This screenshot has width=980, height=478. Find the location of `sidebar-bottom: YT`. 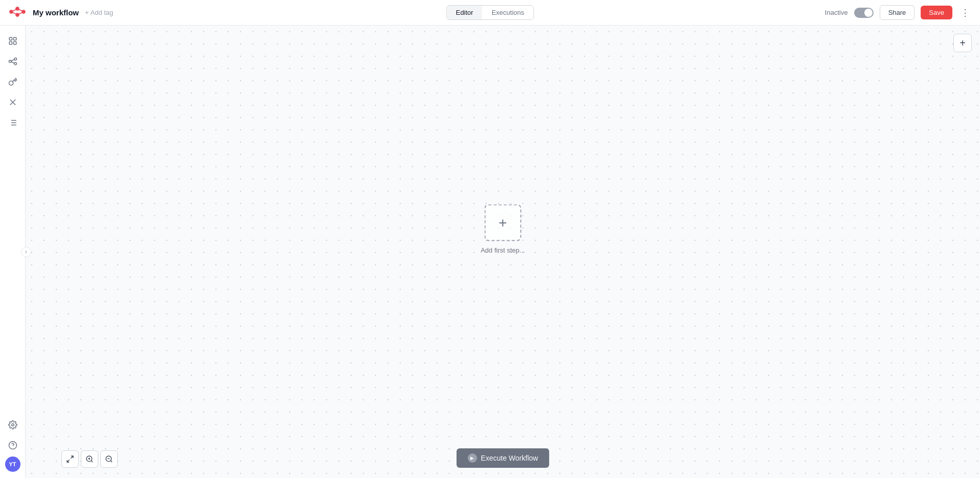

sidebar-bottom: YT is located at coordinates (13, 447).